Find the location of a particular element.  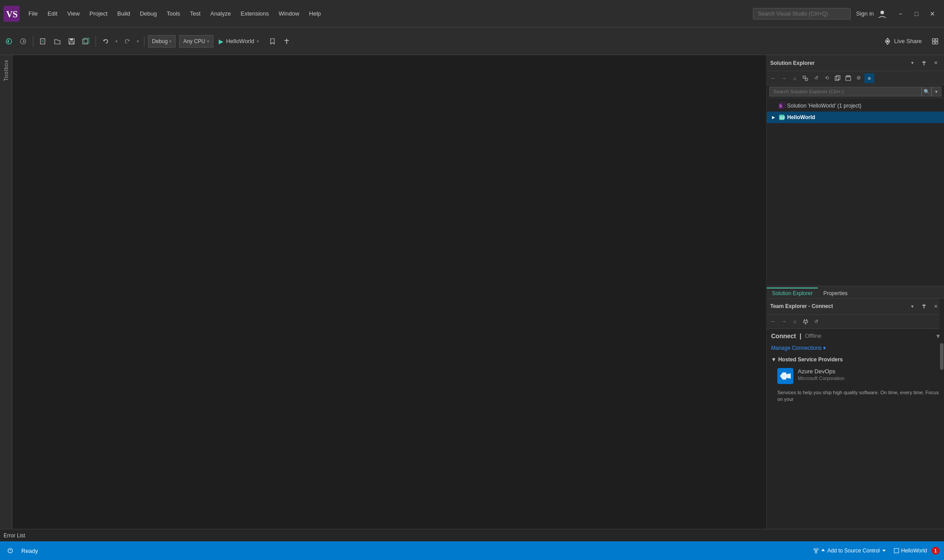

solution-node: S Solution 'HelloWorld' (1 project) is located at coordinates (855, 106).